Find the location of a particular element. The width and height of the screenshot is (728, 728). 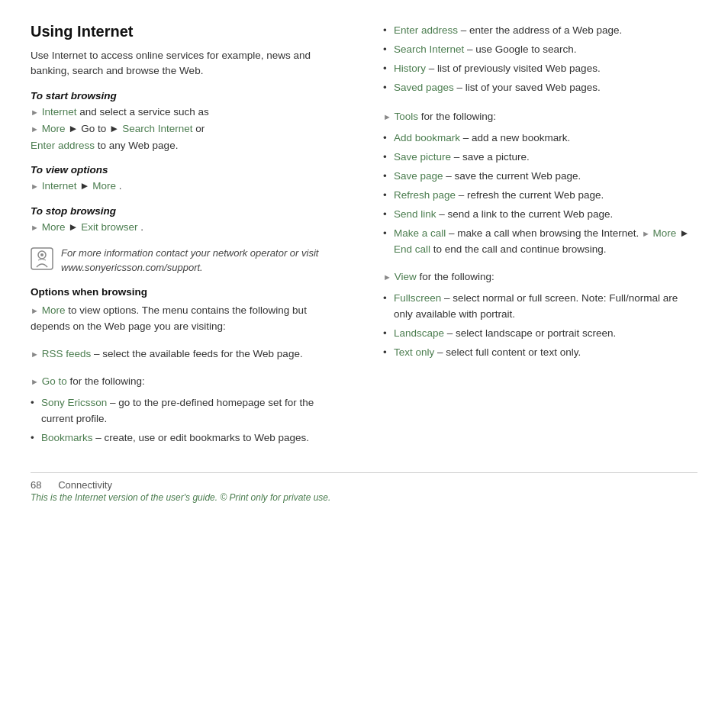

page-label-spacer is located at coordinates (50, 485).